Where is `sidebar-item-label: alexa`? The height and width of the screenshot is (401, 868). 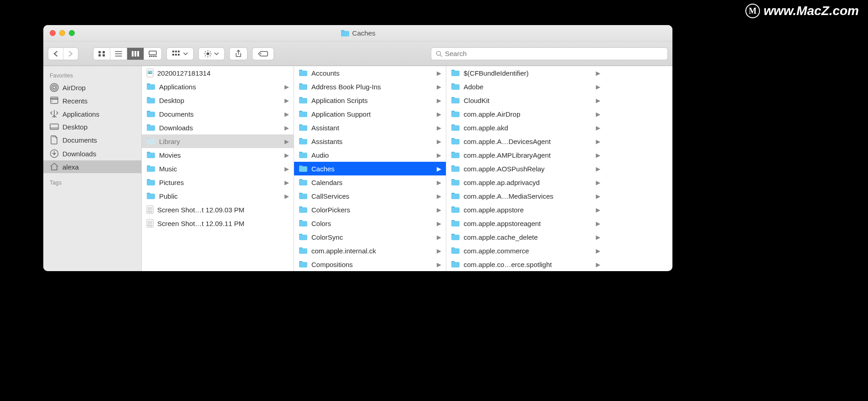
sidebar-item-label: alexa is located at coordinates (71, 167).